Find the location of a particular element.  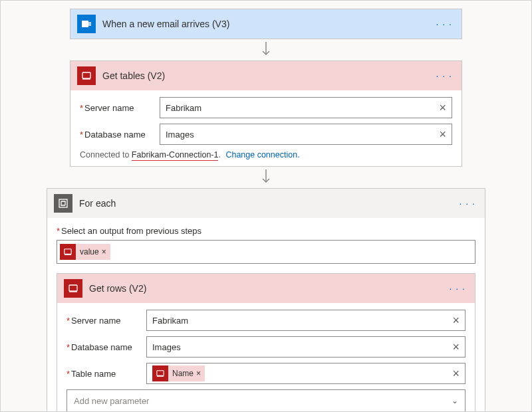

change-connection-link: Change connection. is located at coordinates (262, 155).